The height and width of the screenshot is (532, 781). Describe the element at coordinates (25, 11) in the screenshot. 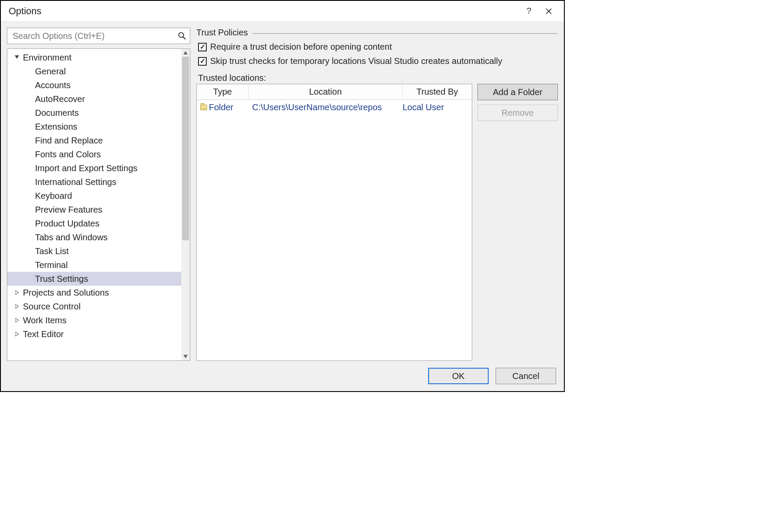

I see `window-title: Options` at that location.